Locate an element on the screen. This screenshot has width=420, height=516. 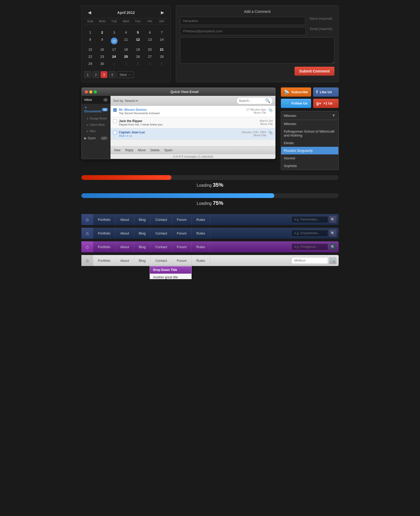
like-us-button: f Like Us is located at coordinates (326, 92).